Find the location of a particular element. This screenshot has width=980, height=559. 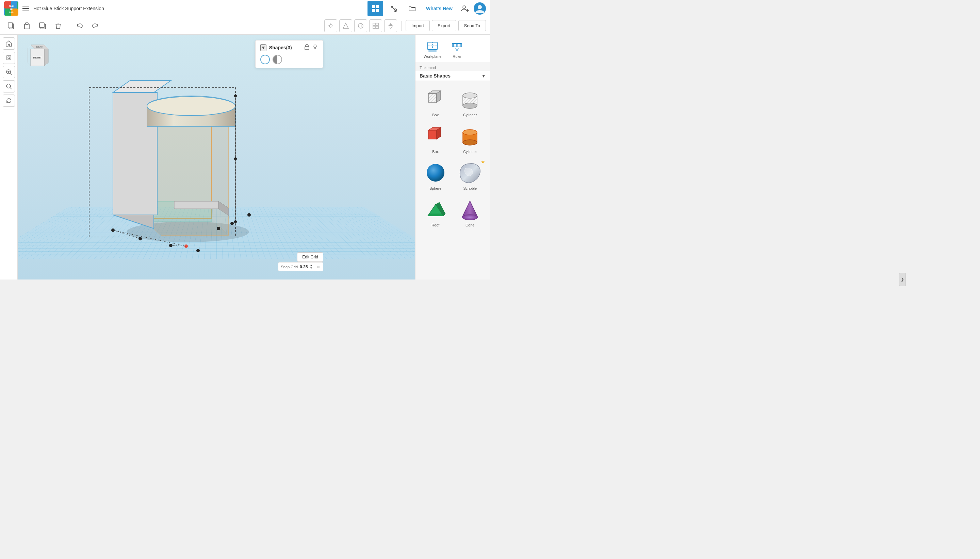

view-cube: RIGHT BACK is located at coordinates (36, 53).